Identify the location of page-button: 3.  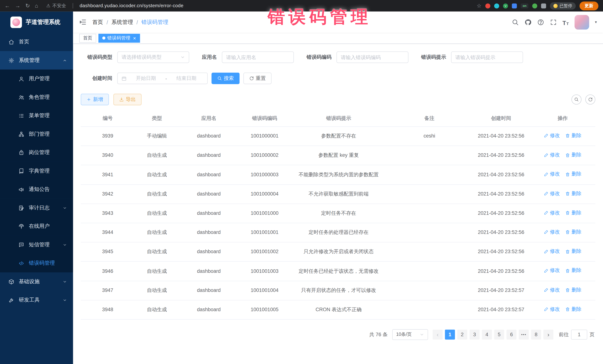
(475, 334).